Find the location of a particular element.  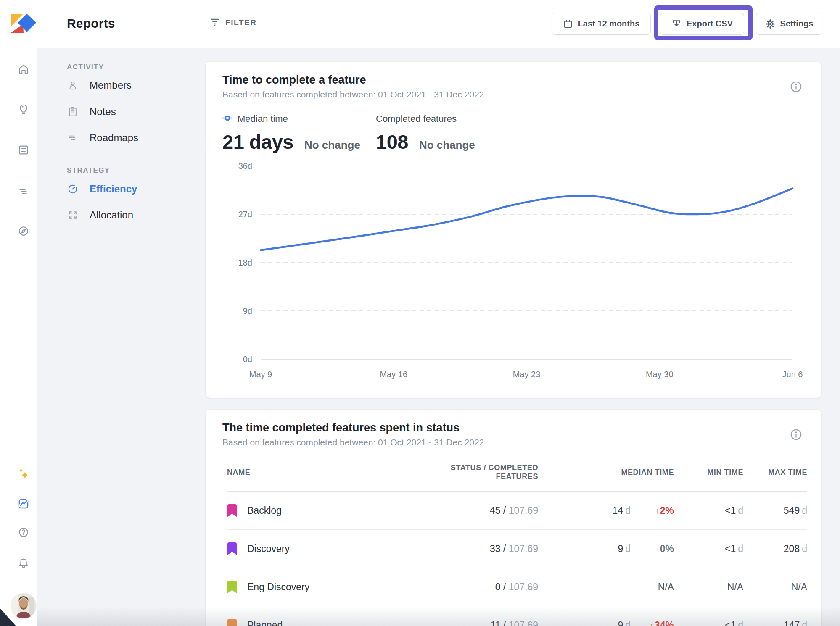

max-time-value: 549d is located at coordinates (775, 511).